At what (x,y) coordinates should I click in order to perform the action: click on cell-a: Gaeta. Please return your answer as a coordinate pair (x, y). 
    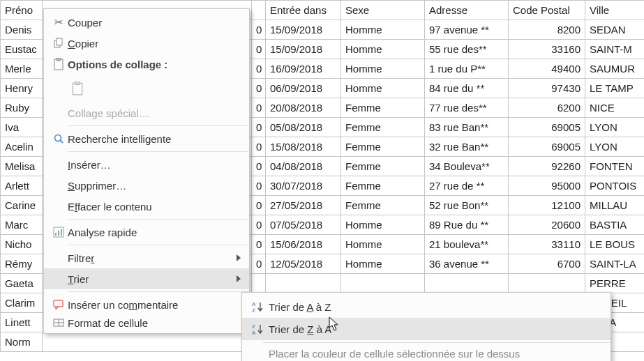
    Looking at the image, I should click on (22, 284).